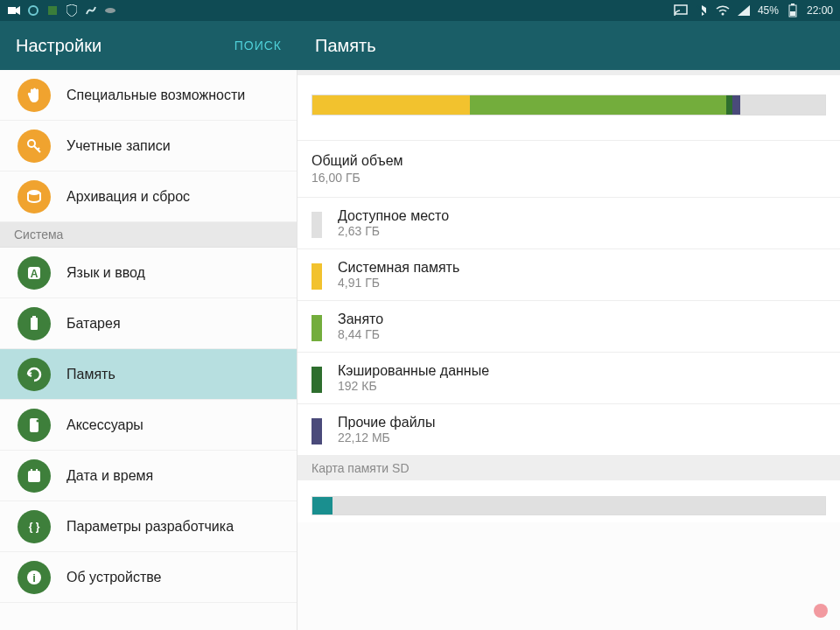  What do you see at coordinates (150, 527) in the screenshot?
I see `sidebar-item-label: Параметры разработчика` at bounding box center [150, 527].